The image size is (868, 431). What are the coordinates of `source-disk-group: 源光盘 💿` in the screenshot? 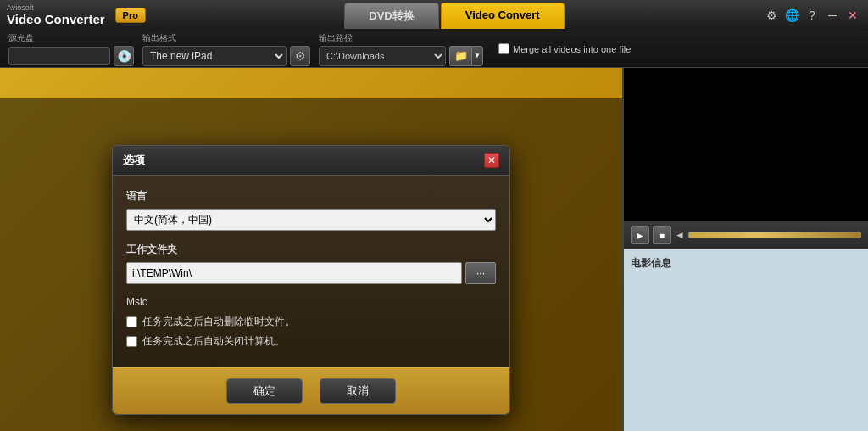 It's located at (71, 49).